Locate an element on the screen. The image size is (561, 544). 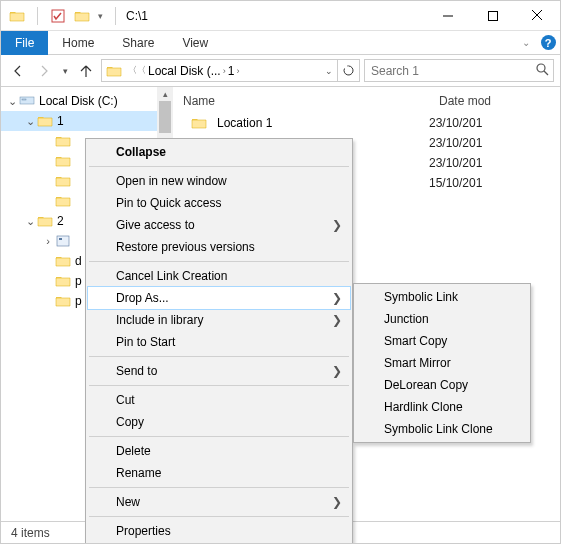
column-name: Name is located at coordinates (301, 101).